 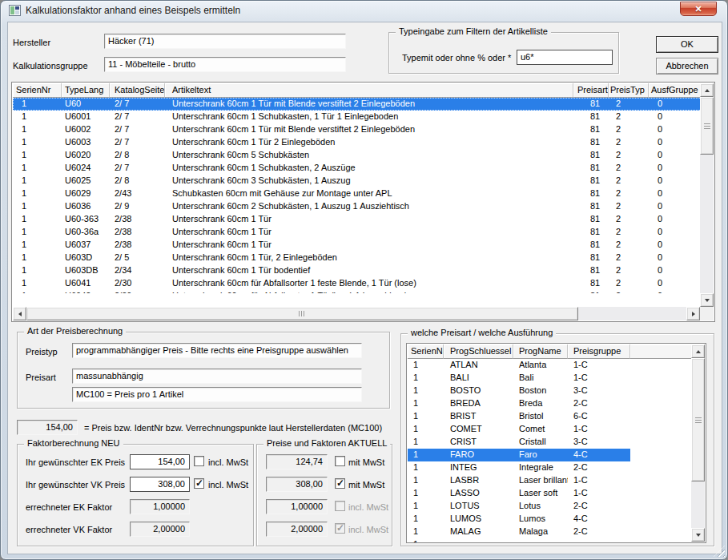 What do you see at coordinates (550, 494) in the screenshot?
I see `table-row: 1LASSOLaser soft1-C` at bounding box center [550, 494].